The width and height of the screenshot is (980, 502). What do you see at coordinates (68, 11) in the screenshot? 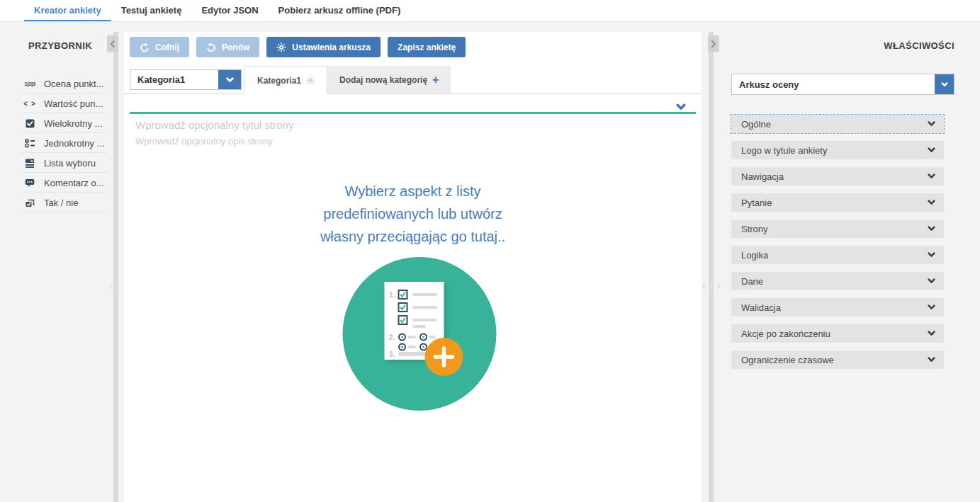
I see `tab-survey-creator: Kreator ankiety` at bounding box center [68, 11].